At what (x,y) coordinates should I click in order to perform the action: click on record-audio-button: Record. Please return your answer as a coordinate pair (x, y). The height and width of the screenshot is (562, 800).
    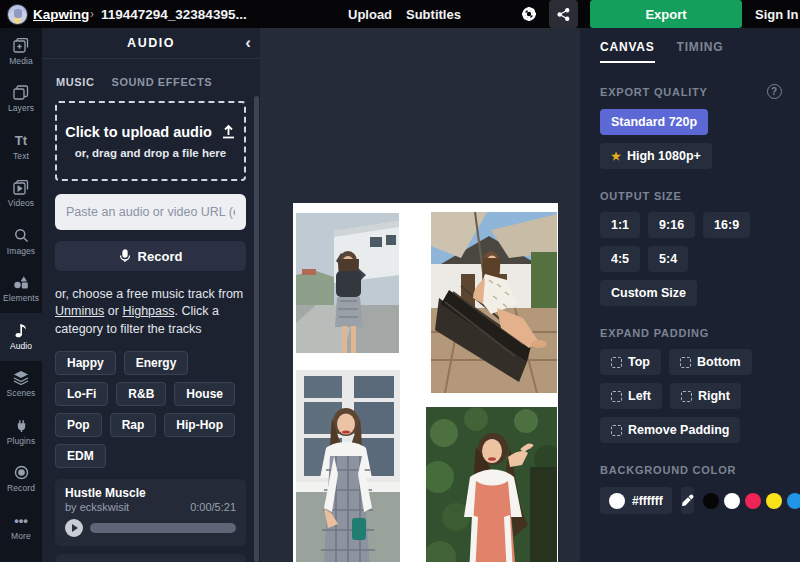
    Looking at the image, I should click on (150, 256).